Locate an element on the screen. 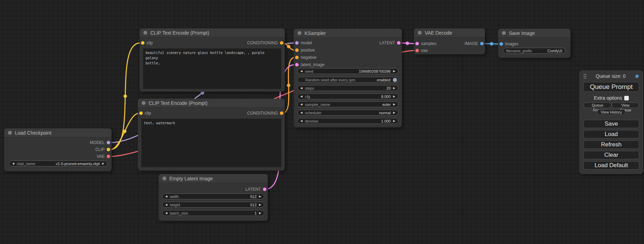 The height and width of the screenshot is (244, 644). widget-seed: ◀seed156680208700286▶ is located at coordinates (348, 71).